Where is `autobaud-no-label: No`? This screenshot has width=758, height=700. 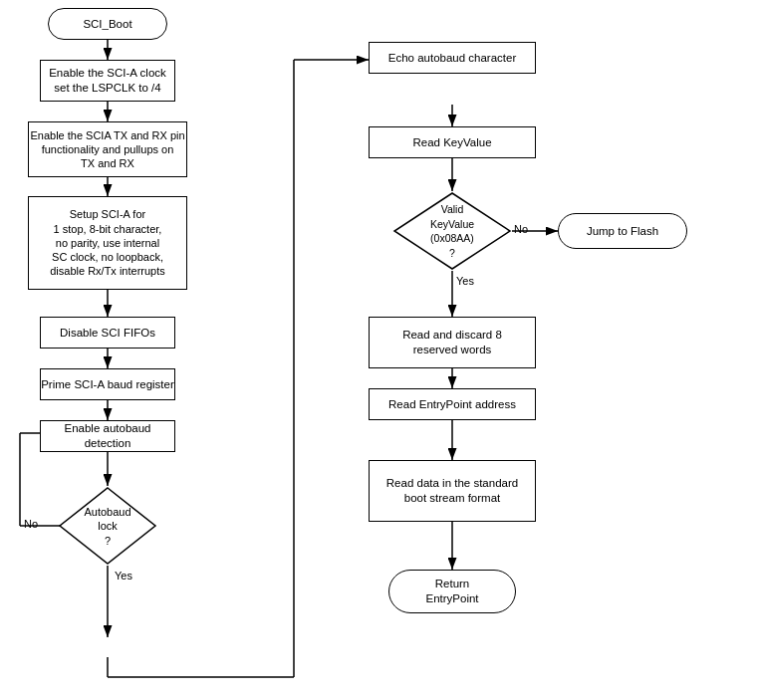
autobaud-no-label: No is located at coordinates (31, 524).